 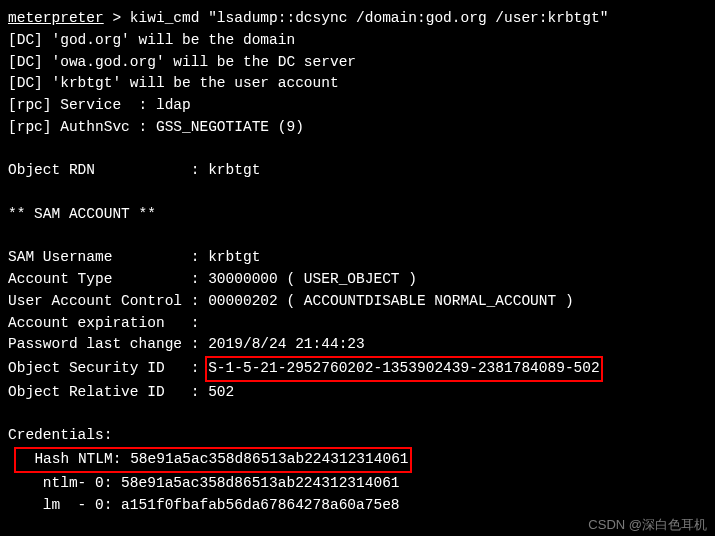 What do you see at coordinates (358, 41) in the screenshot?
I see `output-line: [DC] 'god.org' will be the domain` at bounding box center [358, 41].